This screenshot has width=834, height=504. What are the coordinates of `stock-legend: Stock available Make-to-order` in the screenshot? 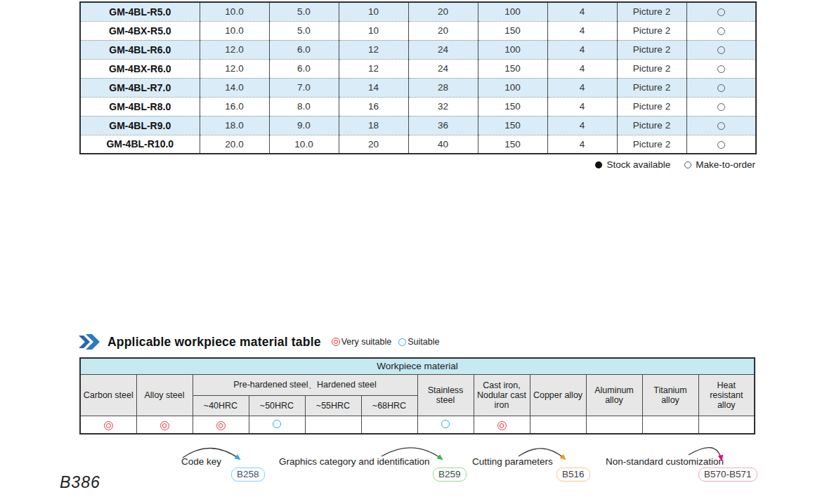 It's located at (417, 164).